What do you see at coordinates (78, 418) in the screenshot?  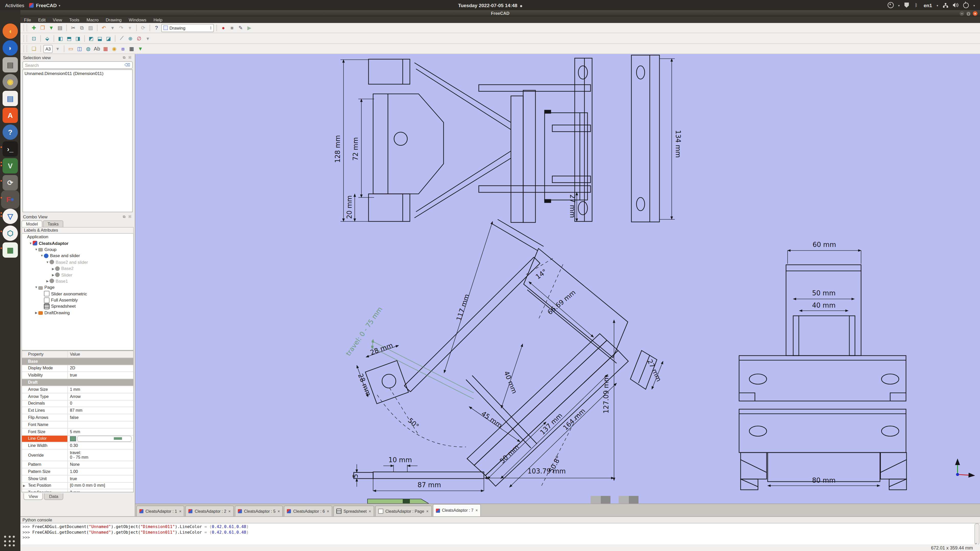 I see `property-row-flip-arrows: Flip Arrowsfalse` at bounding box center [78, 418].